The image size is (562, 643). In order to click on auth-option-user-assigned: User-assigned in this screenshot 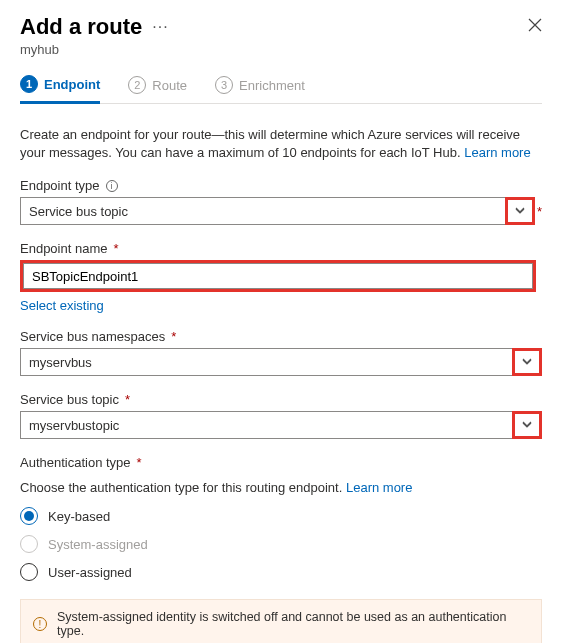, I will do `click(281, 572)`.